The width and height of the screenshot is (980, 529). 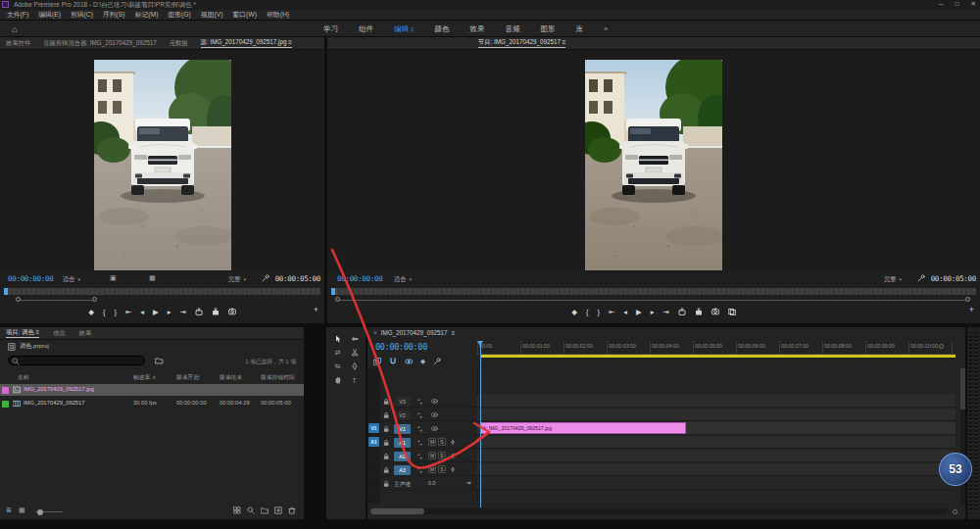 I want to click on workspace-tab-学习: 学习, so click(x=331, y=29).